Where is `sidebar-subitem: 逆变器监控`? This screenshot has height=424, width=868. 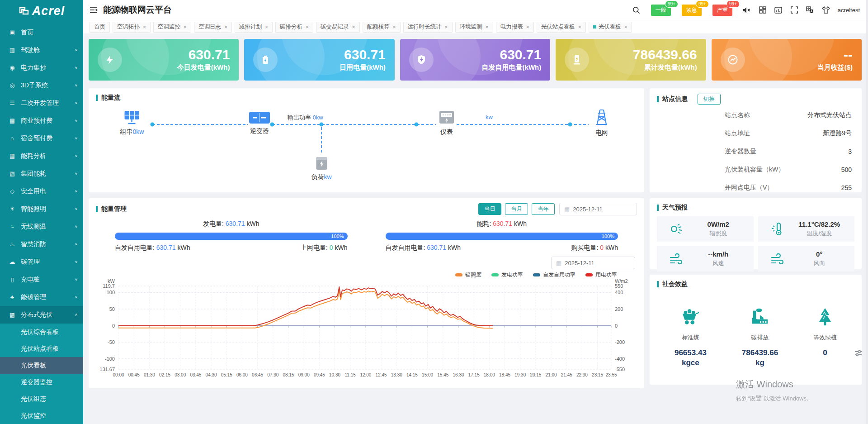 sidebar-subitem: 逆变器监控 is located at coordinates (42, 382).